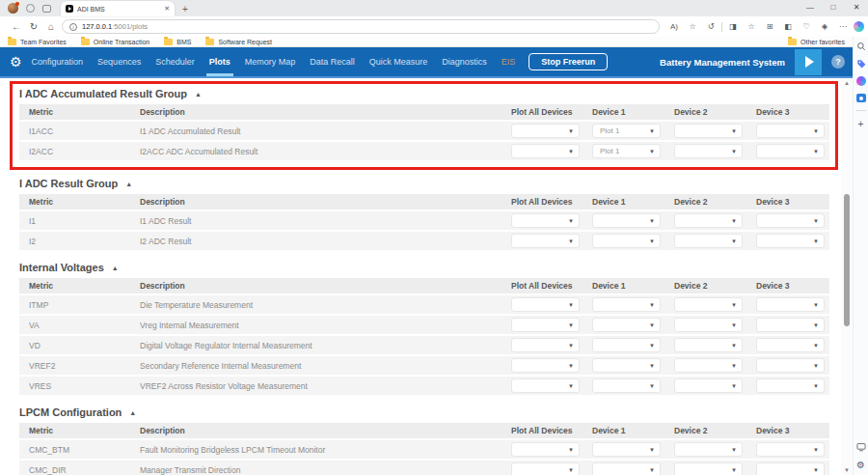  I want to click on bookmark-folder-bms: BMS, so click(177, 42).